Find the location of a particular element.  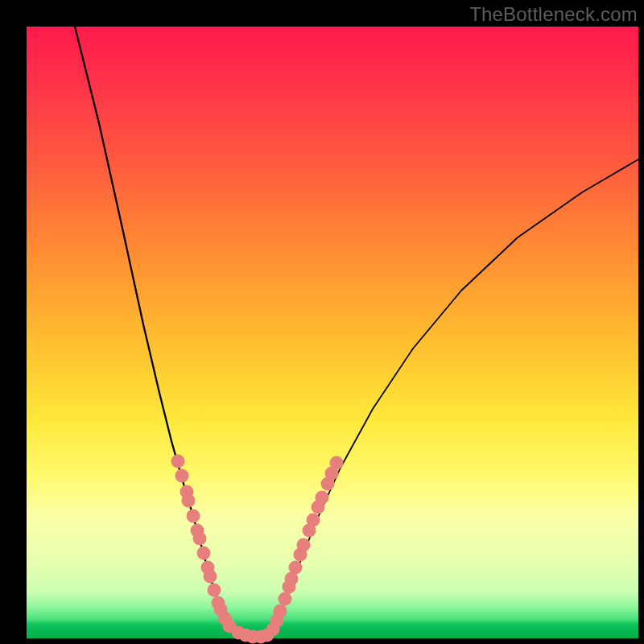

watermark-text: TheBottleneck.com is located at coordinates (554, 14).